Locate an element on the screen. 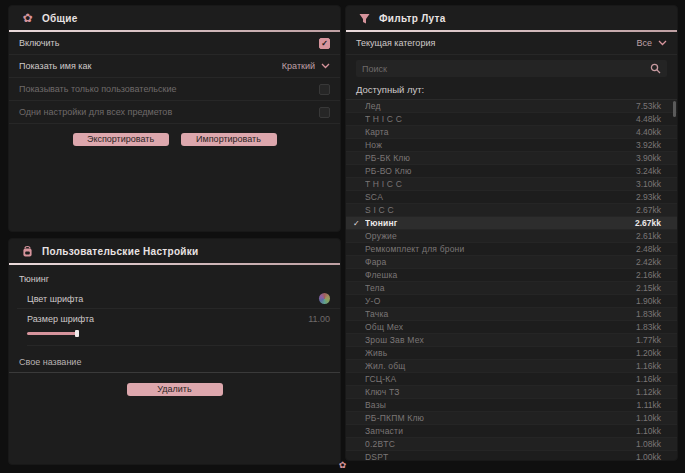 The width and height of the screenshot is (685, 473). export-button: Экспортировать is located at coordinates (121, 140).